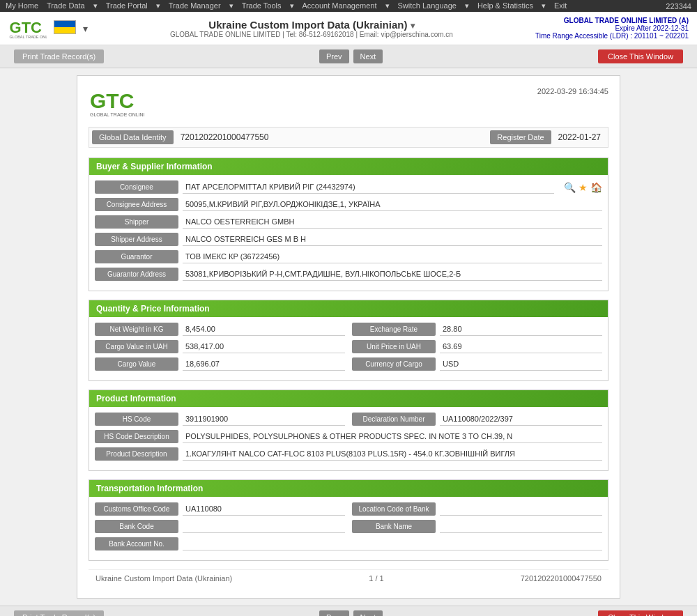 This screenshot has height=616, width=697. I want to click on logo: GTC GLOBAL TRADE ONLINE LIMITED, so click(28, 28).